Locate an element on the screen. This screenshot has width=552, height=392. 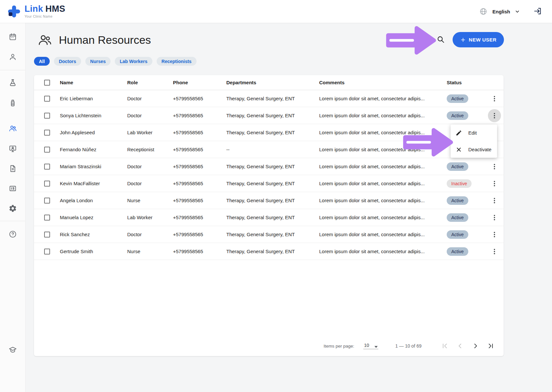
sidebar-item-invoices is located at coordinates (13, 169).